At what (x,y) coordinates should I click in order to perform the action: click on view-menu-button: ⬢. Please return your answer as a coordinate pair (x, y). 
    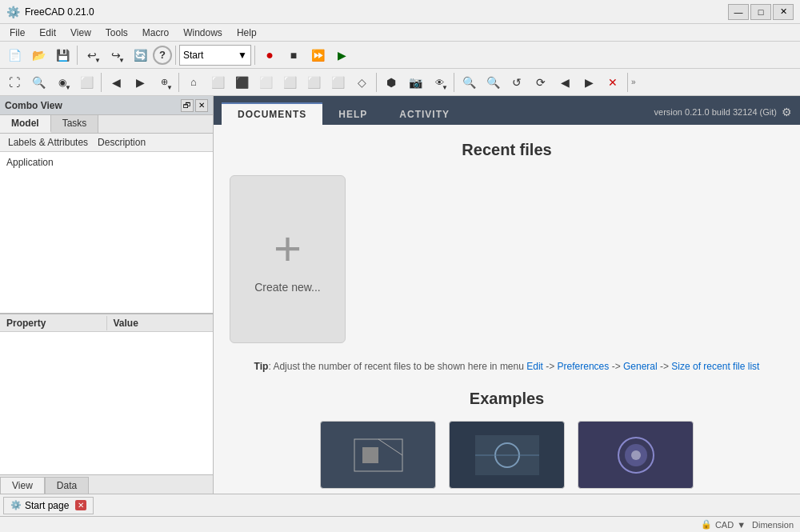
    Looking at the image, I should click on (391, 82).